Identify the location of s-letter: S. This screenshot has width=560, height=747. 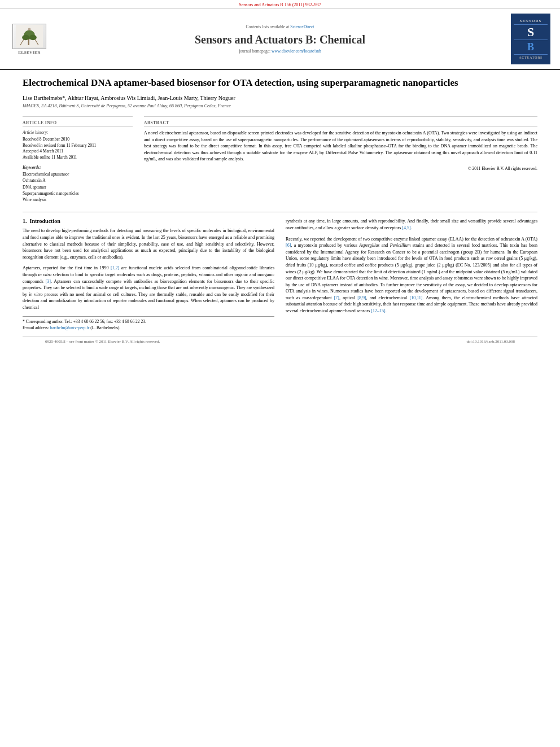
(531, 32).